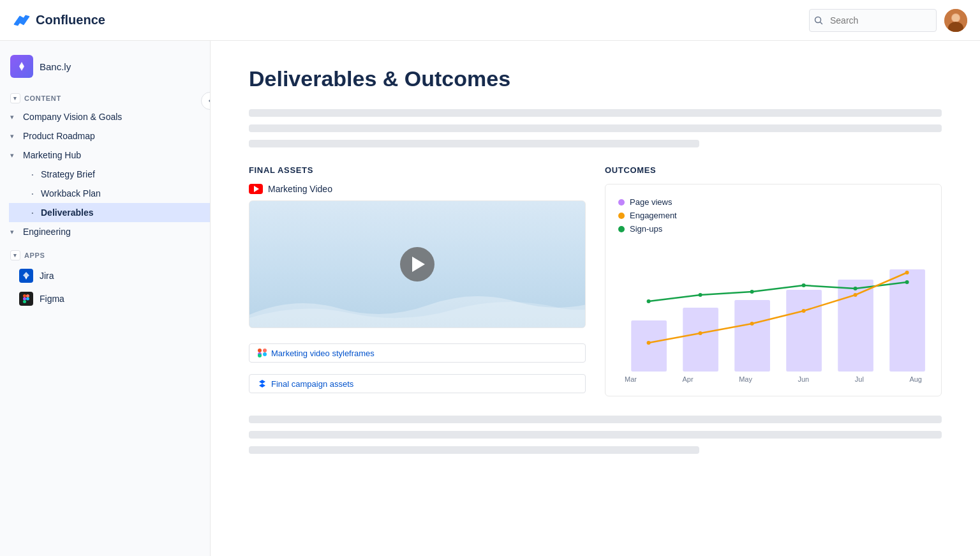  Describe the element at coordinates (819, 20) in the screenshot. I see `search-icon` at that location.